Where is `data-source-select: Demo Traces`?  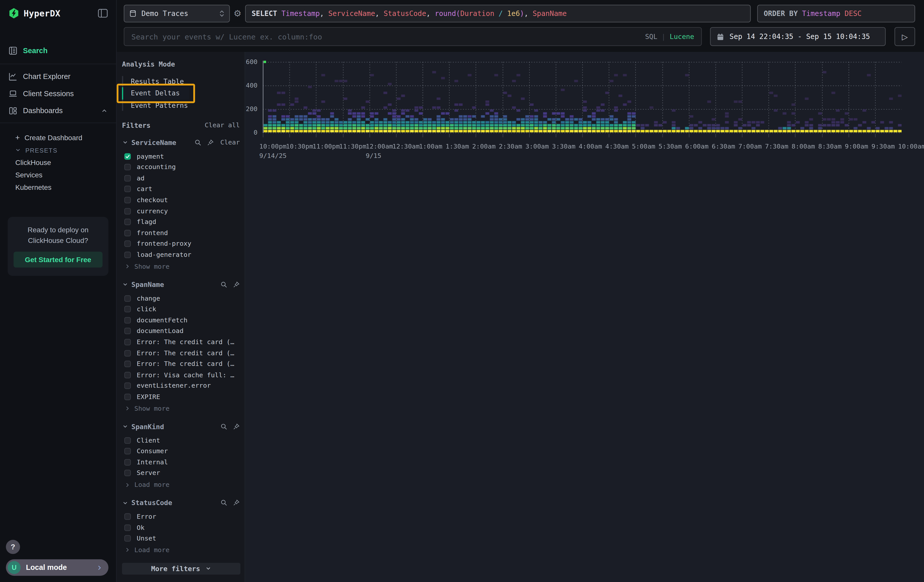 data-source-select: Demo Traces is located at coordinates (177, 14).